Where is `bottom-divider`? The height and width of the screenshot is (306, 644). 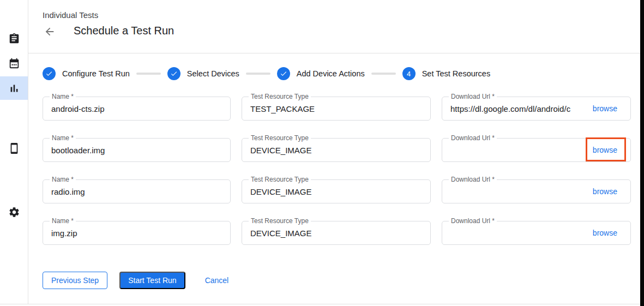 bottom-divider is located at coordinates (320, 304).